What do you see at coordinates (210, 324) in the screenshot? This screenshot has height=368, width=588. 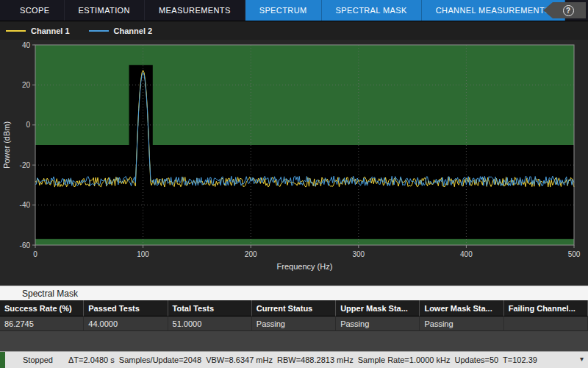 I see `cell-total-tests: 51.0000` at bounding box center [210, 324].